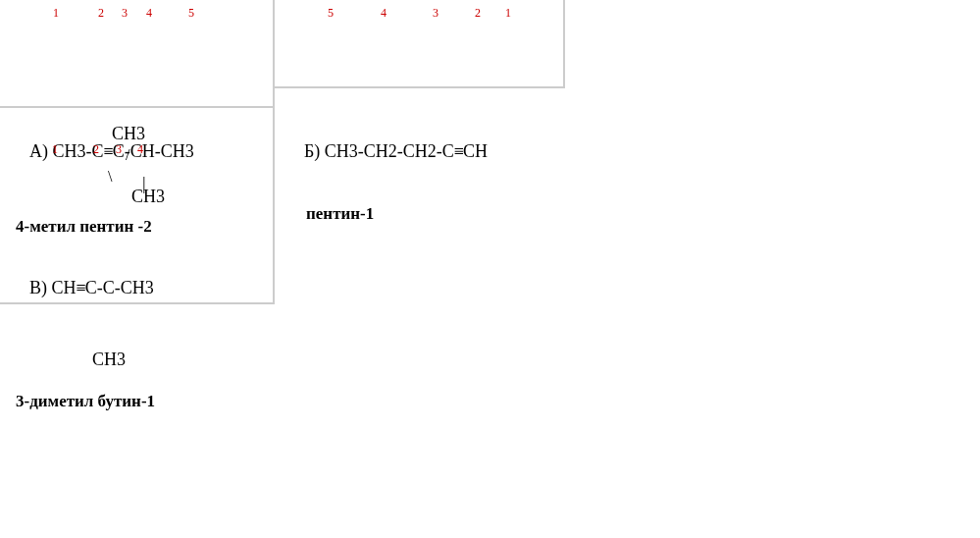 The width and height of the screenshot is (980, 538). Describe the element at coordinates (134, 288) in the screenshot. I see `fc-p5: -CH3` at that location.